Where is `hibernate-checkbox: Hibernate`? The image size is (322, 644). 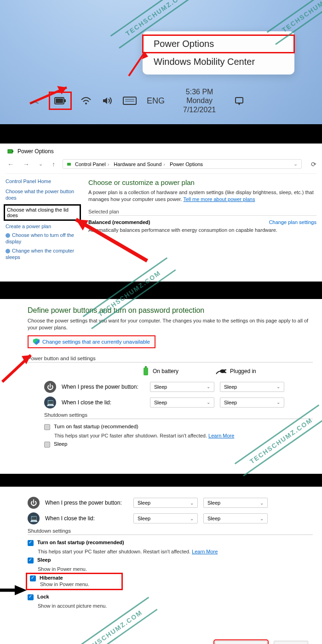 hibernate-checkbox: Hibernate is located at coordinates (60, 578).